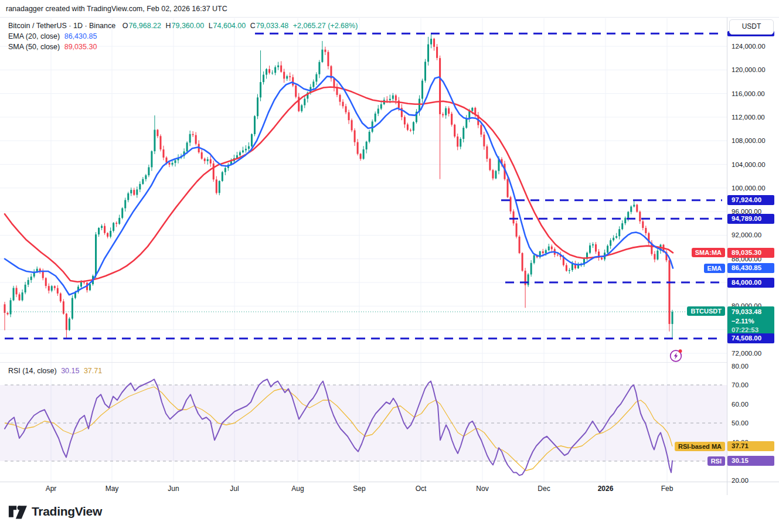  What do you see at coordinates (174, 489) in the screenshot?
I see `time-axis-label-jun: Jun` at bounding box center [174, 489].